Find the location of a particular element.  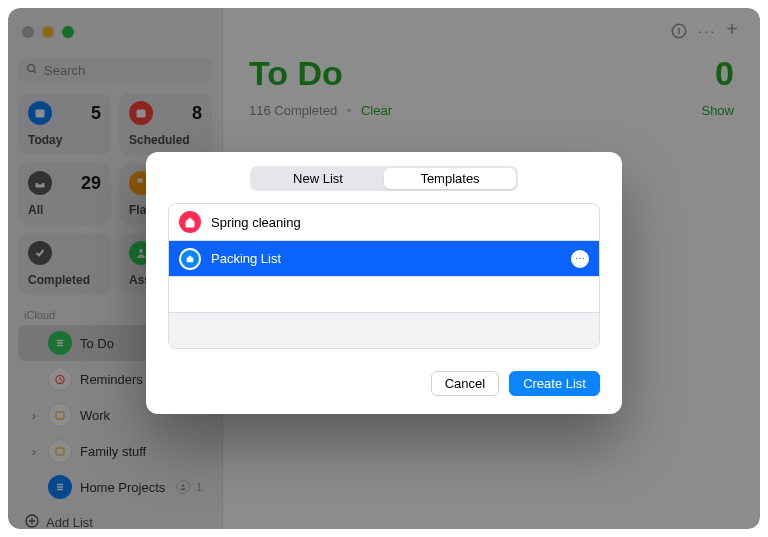

ellipsis-circle-icon: ⋯ is located at coordinates (580, 259).